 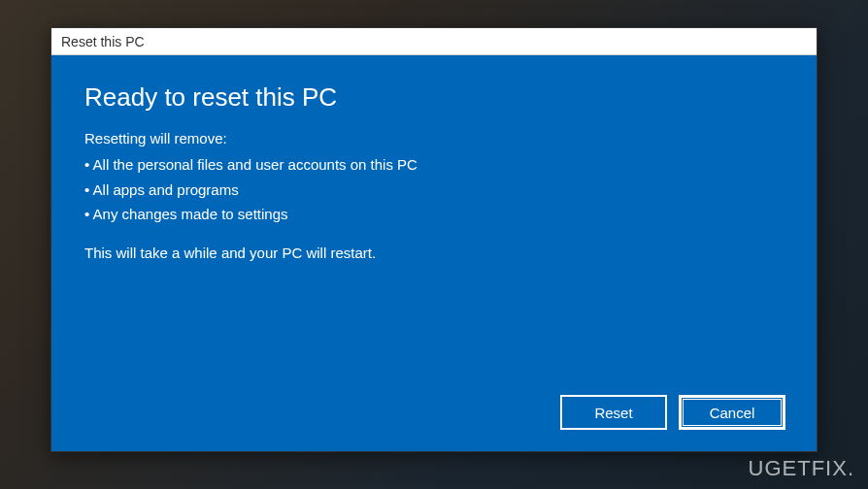 I want to click on list-item: • Any changes made to settings, so click(x=434, y=214).